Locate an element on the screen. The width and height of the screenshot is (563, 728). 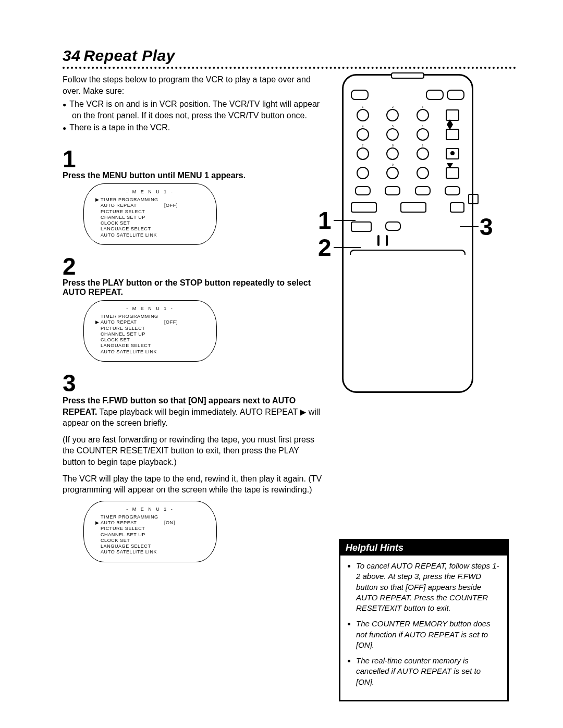
play-button is located at coordinates (413, 207).